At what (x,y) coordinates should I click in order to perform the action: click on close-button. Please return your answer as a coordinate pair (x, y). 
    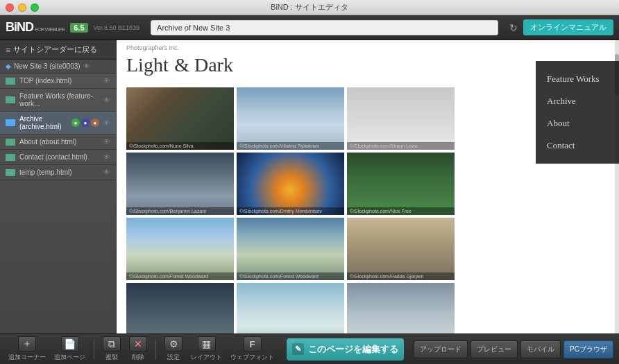
    Looking at the image, I should click on (10, 8).